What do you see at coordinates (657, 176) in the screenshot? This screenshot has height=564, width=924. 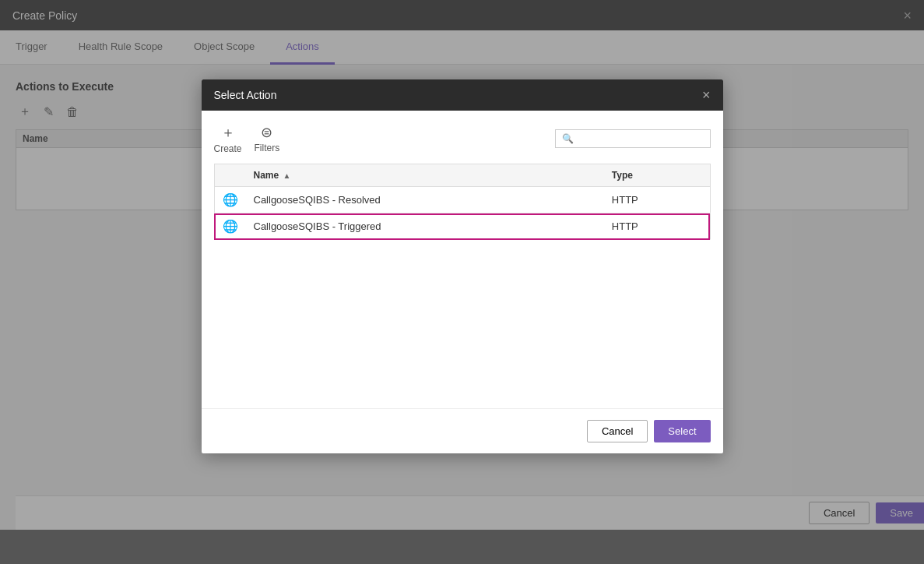 I see `type-col-header: Type` at bounding box center [657, 176].